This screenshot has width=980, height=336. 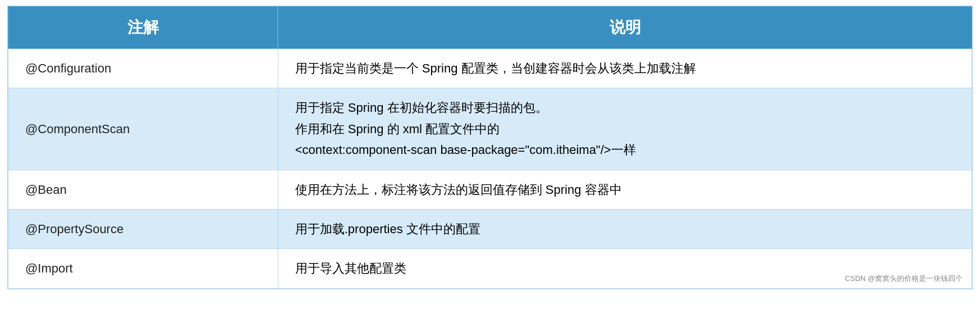 I want to click on description-cell: 用于指定当前类是一个 Spring 配置类，当创建容器时会从该类上加载注解, so click(x=625, y=69).